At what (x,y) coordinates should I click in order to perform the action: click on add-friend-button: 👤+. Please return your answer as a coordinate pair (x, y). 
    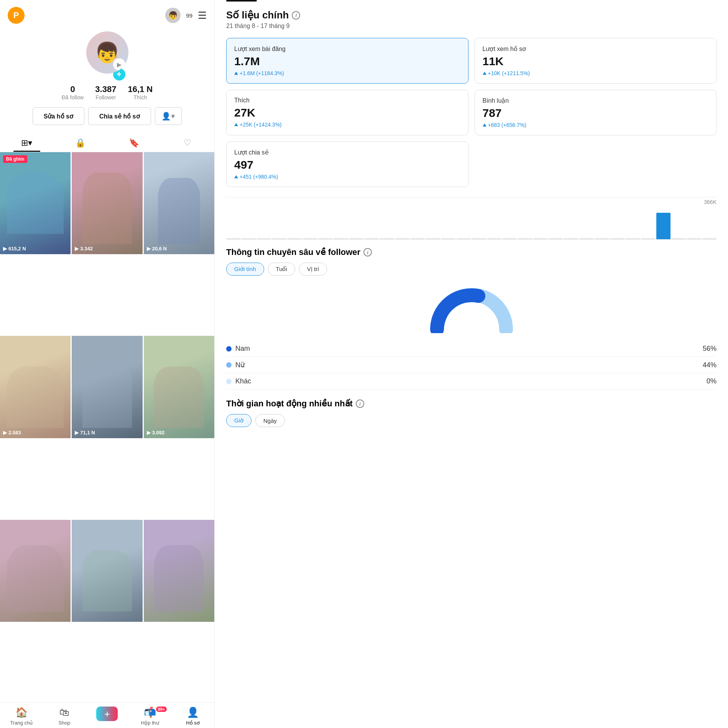
    Looking at the image, I should click on (169, 116).